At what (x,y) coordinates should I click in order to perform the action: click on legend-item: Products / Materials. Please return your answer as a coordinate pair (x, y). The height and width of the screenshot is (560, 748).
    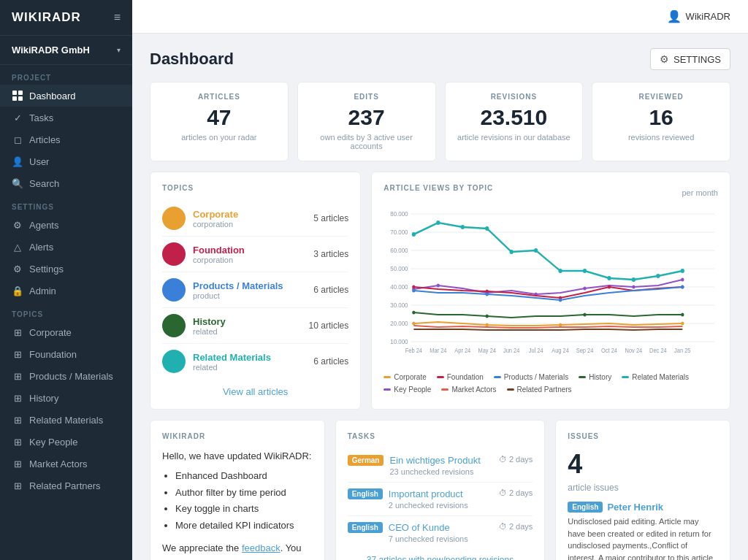
    Looking at the image, I should click on (531, 377).